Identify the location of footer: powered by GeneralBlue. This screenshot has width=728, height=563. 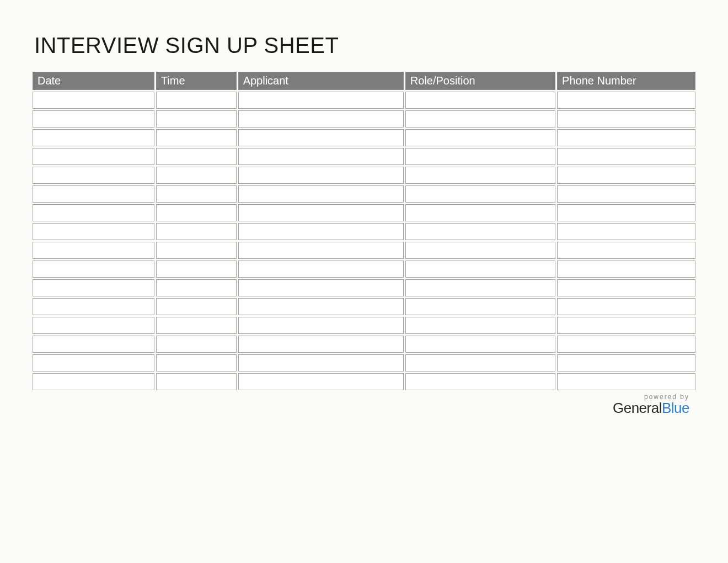
(651, 405).